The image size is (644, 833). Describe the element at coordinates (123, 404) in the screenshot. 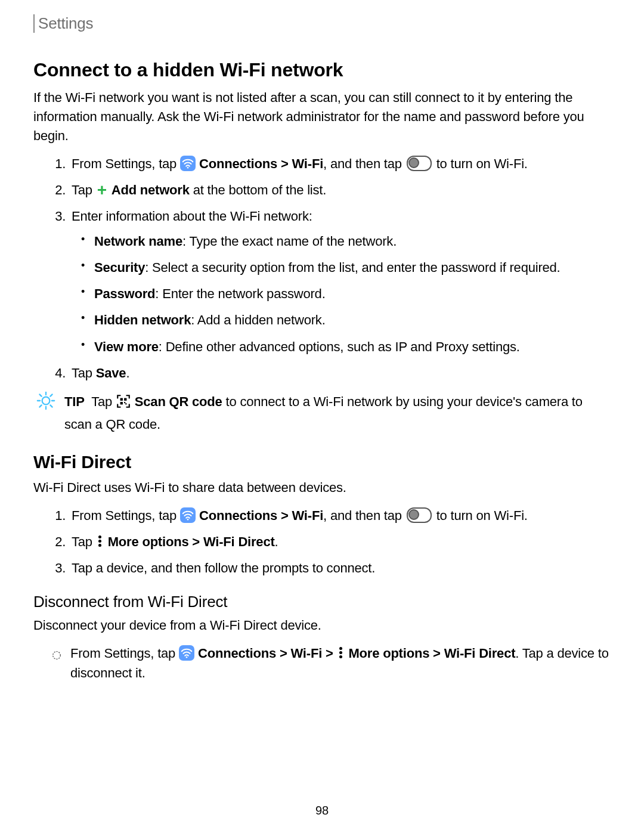

I see `qr-icon` at that location.